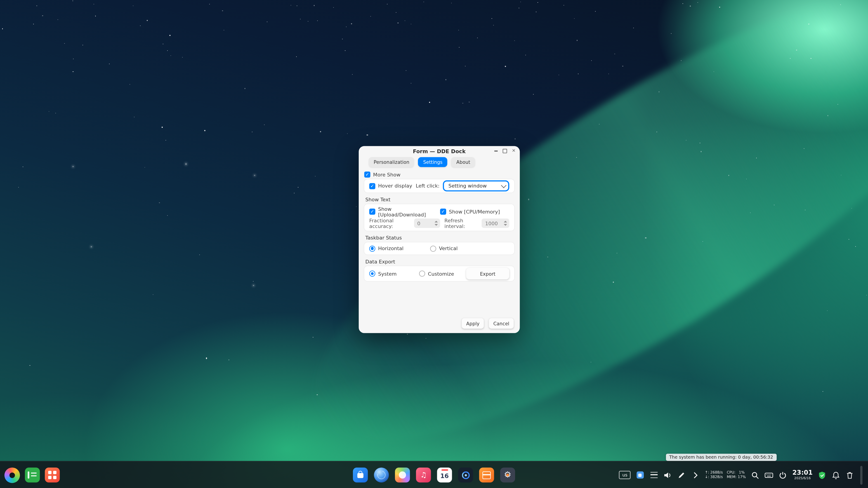 The height and width of the screenshot is (488, 868). I want to click on net-upload-speed: ↑: 268B/s, so click(714, 473).